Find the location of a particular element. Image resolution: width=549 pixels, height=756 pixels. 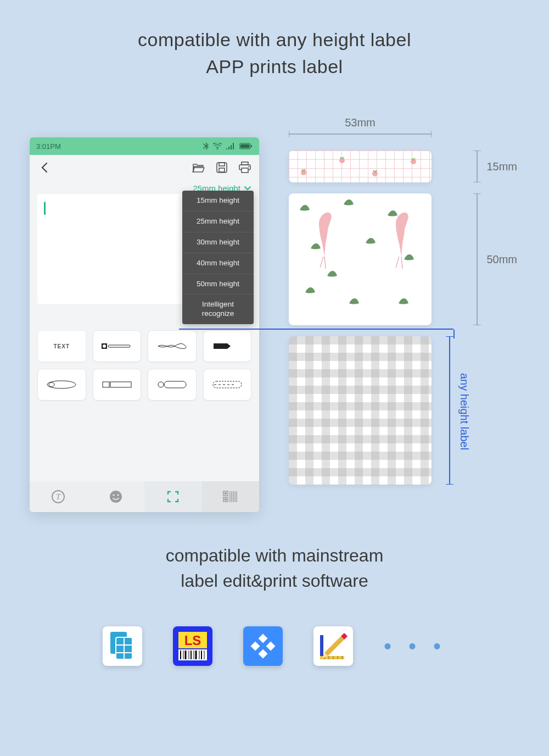

qr-barcode-icon is located at coordinates (231, 497).